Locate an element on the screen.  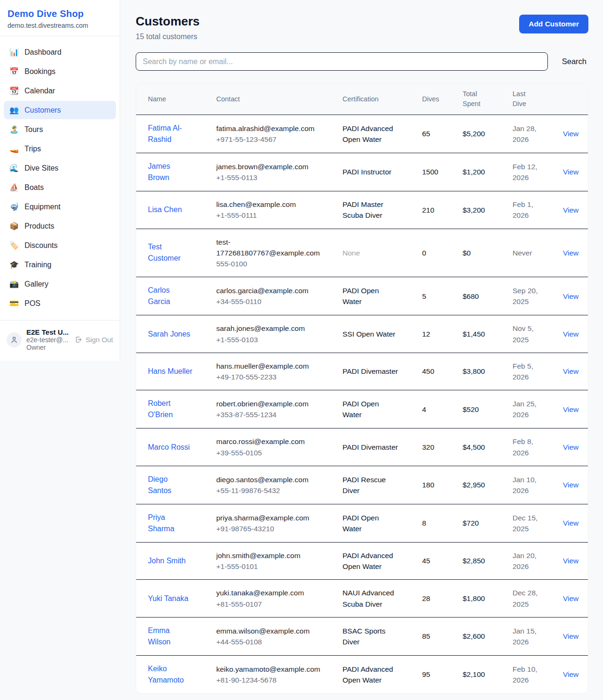
cell-contact: keiko.yamamoto@example.com+81-90-1234-56… is located at coordinates (279, 674).